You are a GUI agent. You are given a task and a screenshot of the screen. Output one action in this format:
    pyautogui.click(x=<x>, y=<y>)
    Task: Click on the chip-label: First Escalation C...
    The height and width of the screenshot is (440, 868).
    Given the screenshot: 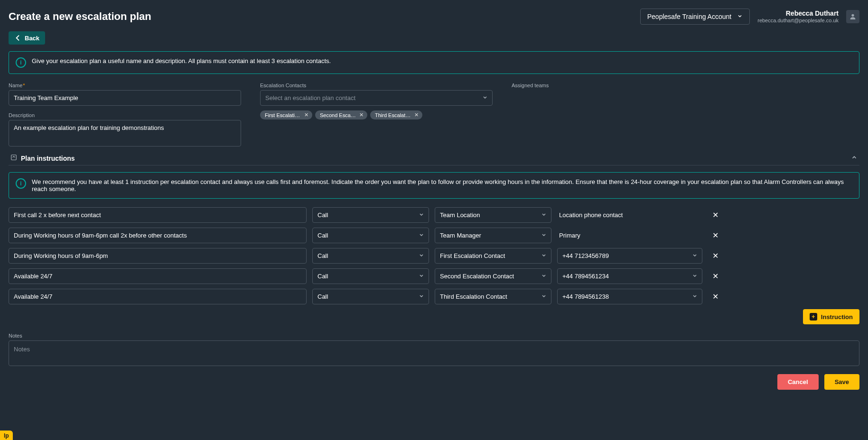 What is the action you would take?
    pyautogui.click(x=283, y=115)
    